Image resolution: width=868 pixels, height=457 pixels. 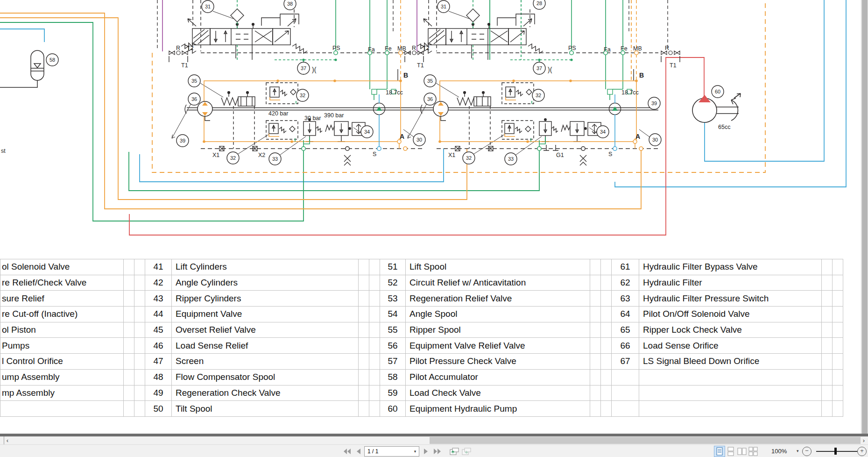 I want to click on legend-row: Pumps46Load Sense Relief56Equipment Valv…, so click(x=422, y=346).